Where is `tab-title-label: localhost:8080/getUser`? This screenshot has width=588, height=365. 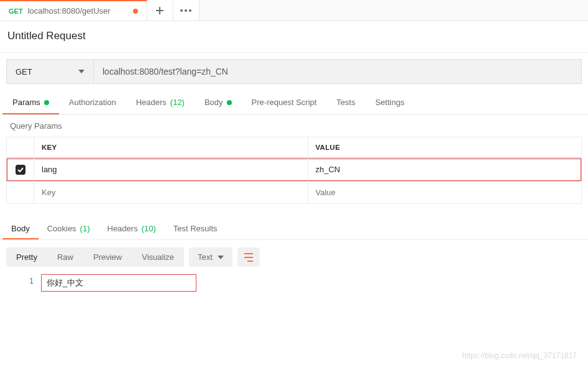 tab-title-label: localhost:8080/getUser is located at coordinates (70, 11).